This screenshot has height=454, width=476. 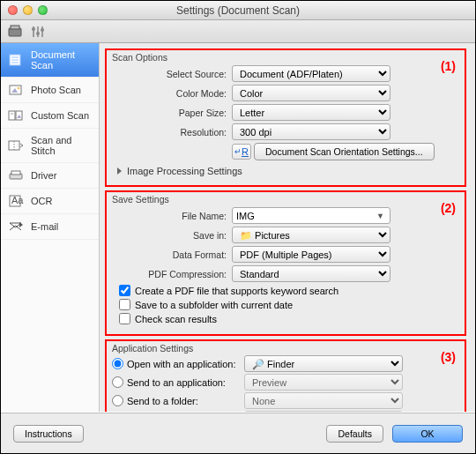 What do you see at coordinates (18, 200) in the screenshot?
I see `svg-text: Aa` at bounding box center [18, 200].